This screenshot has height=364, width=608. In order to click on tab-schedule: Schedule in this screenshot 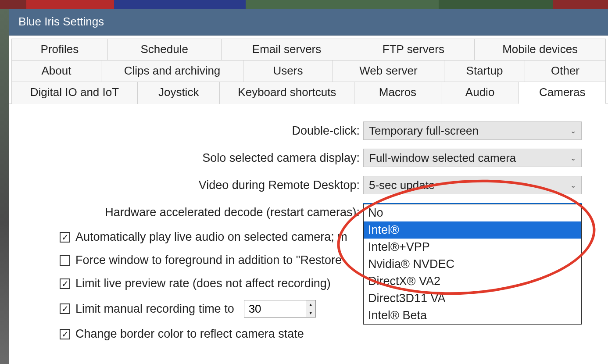, I will do `click(165, 50)`.